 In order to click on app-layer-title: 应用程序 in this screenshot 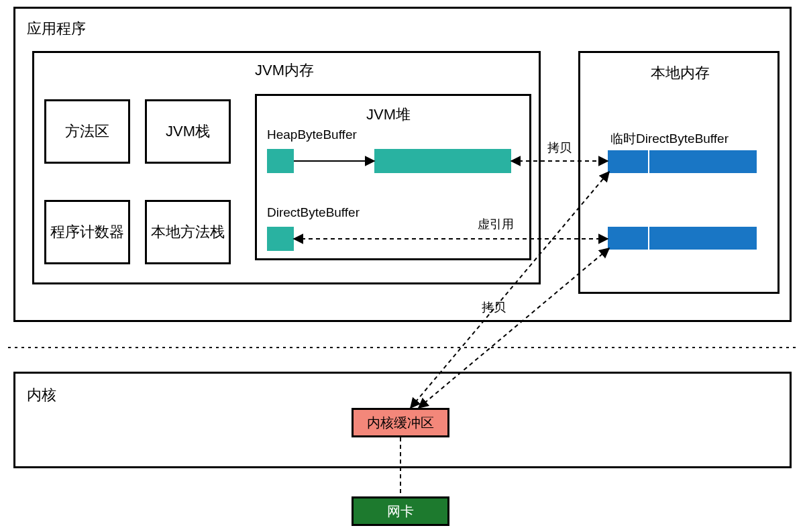, I will do `click(56, 29)`.